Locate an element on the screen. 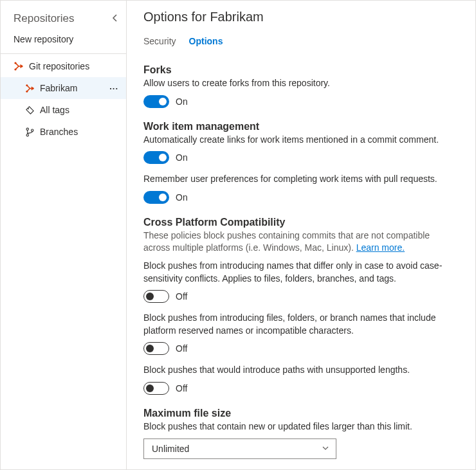 The image size is (476, 470). page-title: Options for Fabrikam is located at coordinates (301, 17).